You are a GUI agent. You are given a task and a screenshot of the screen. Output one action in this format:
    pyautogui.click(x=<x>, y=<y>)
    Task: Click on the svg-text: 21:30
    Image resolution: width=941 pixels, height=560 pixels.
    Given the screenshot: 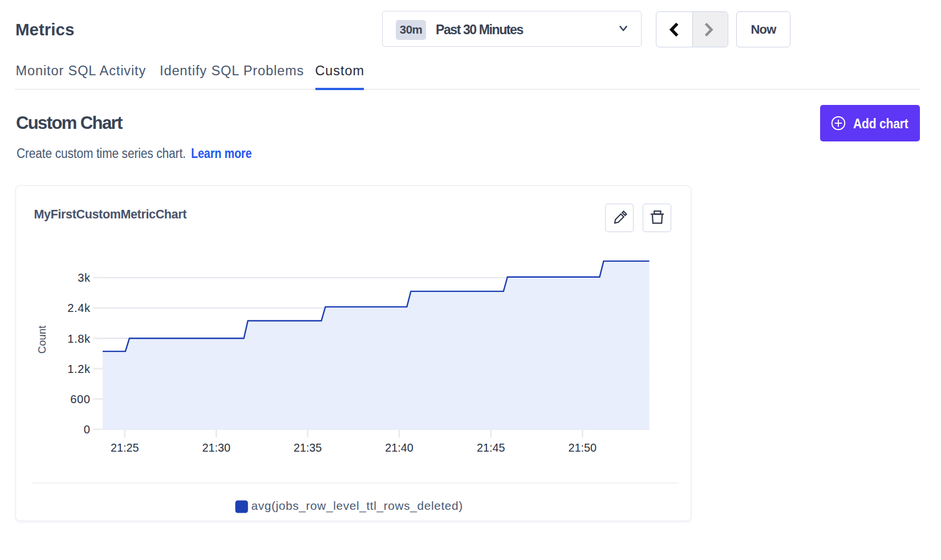 What is the action you would take?
    pyautogui.click(x=217, y=448)
    